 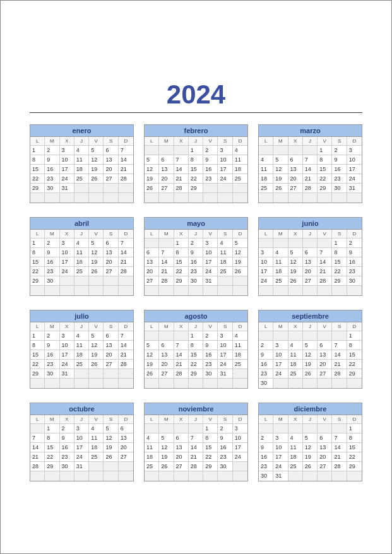 What do you see at coordinates (182, 169) in the screenshot?
I see `day-cell: 14` at bounding box center [182, 169].